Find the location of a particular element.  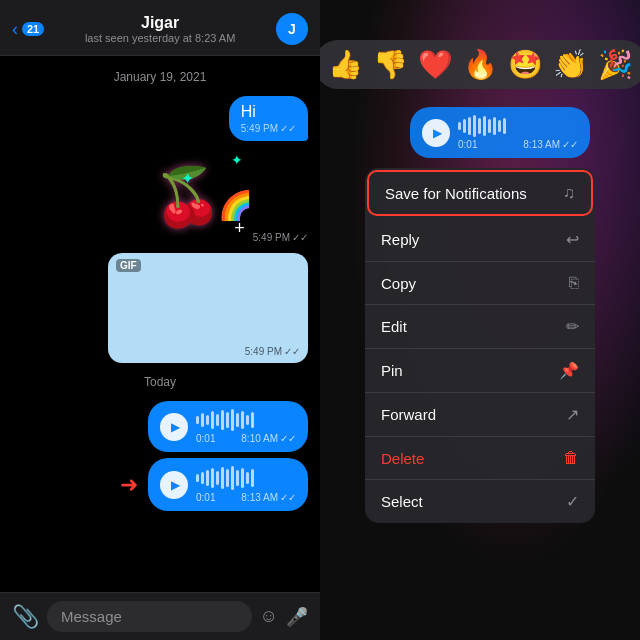

attach-button: 📎 is located at coordinates (26, 617).